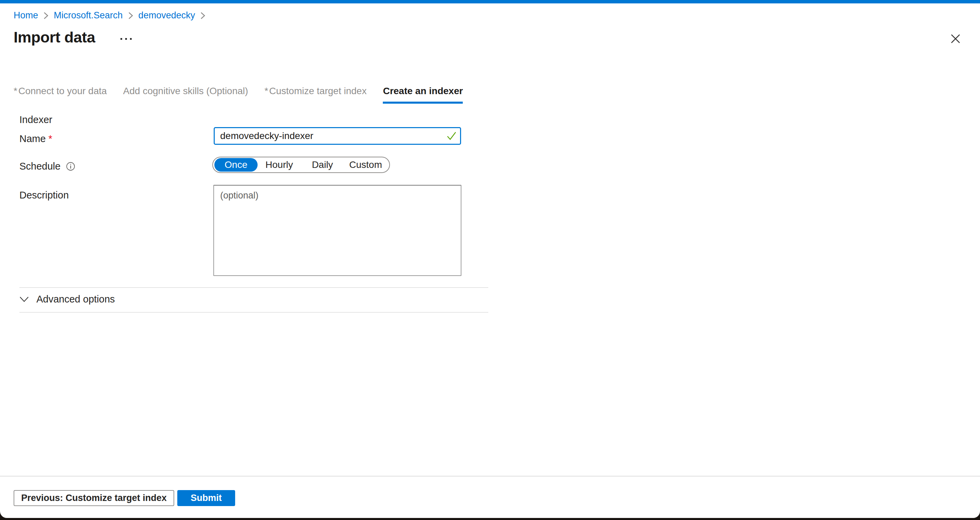  What do you see at coordinates (423, 95) in the screenshot?
I see `tab-create-an-indexer: Create an indexer` at bounding box center [423, 95].